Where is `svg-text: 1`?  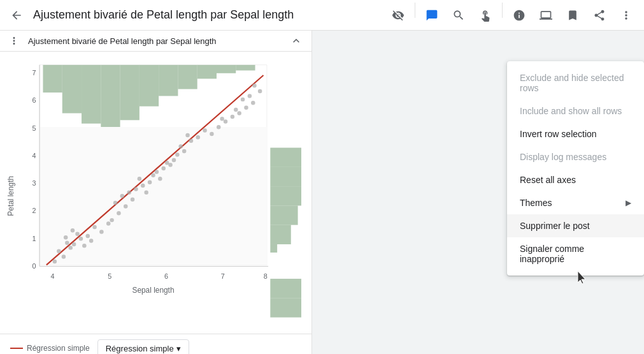 svg-text: 1 is located at coordinates (34, 239).